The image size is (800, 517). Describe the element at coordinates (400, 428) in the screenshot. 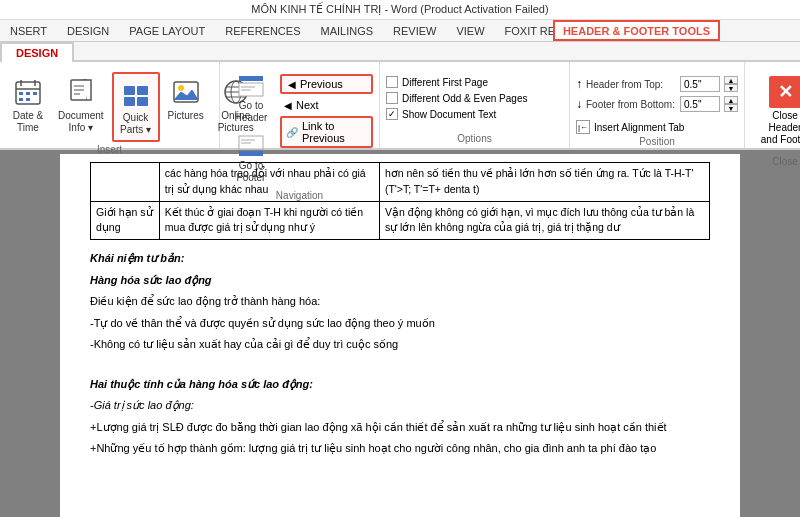

I see `luong-gt-para: +Lượng giá trị SLĐ được đo bằng thời gia…` at that location.